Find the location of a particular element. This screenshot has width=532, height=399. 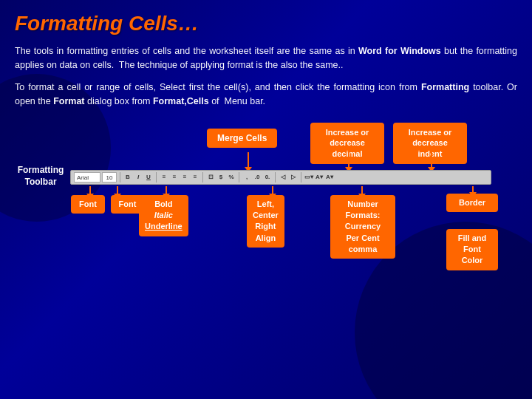

decimal-connector is located at coordinates (349, 163).